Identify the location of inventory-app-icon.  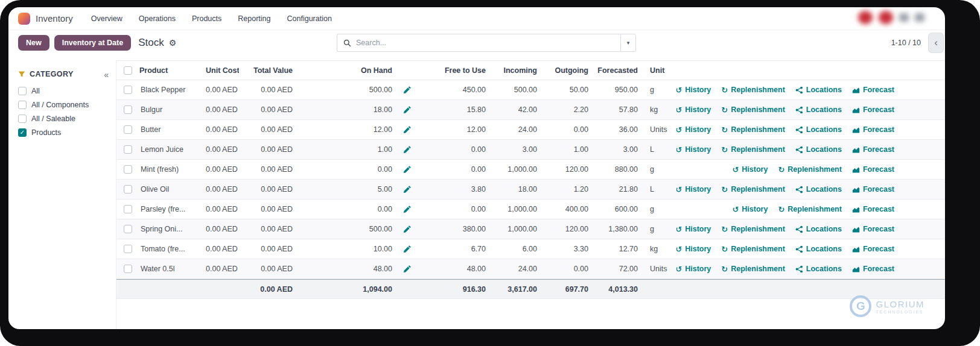
(24, 19).